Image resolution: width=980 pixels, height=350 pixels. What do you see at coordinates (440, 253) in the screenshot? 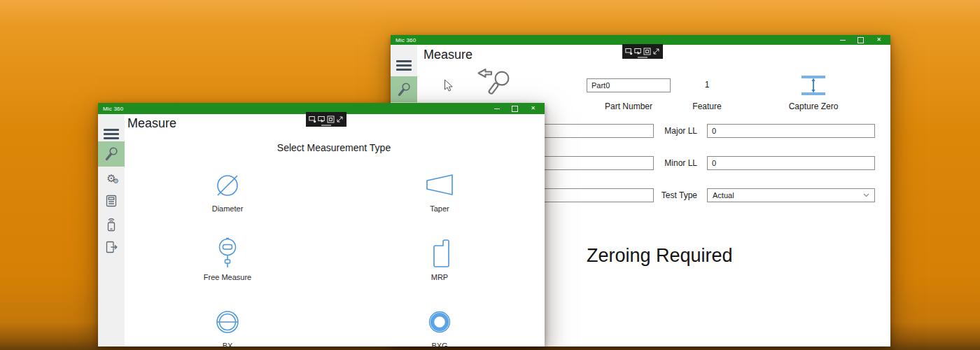
I see `mrp-icon` at bounding box center [440, 253].